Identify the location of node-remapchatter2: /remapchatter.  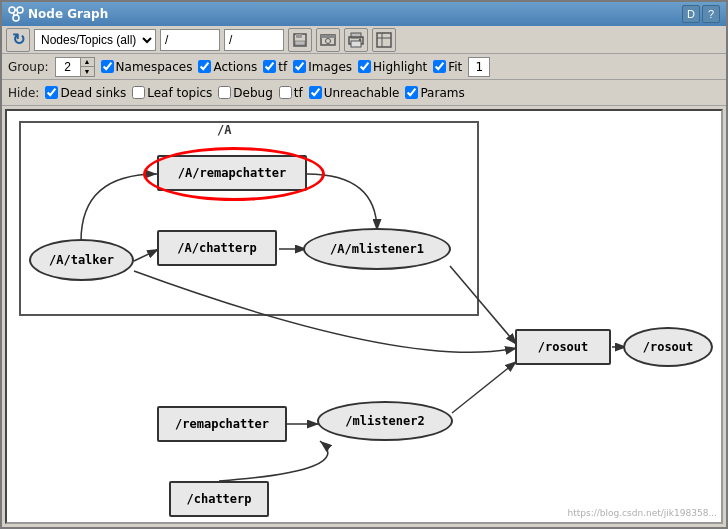
(222, 424).